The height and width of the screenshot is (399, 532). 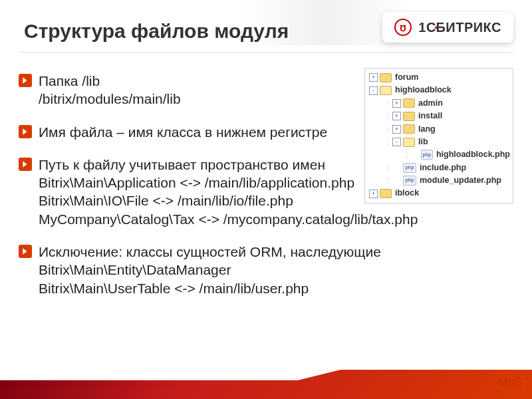 What do you see at coordinates (110, 81) in the screenshot?
I see `bullet-line: Папка /lib` at bounding box center [110, 81].